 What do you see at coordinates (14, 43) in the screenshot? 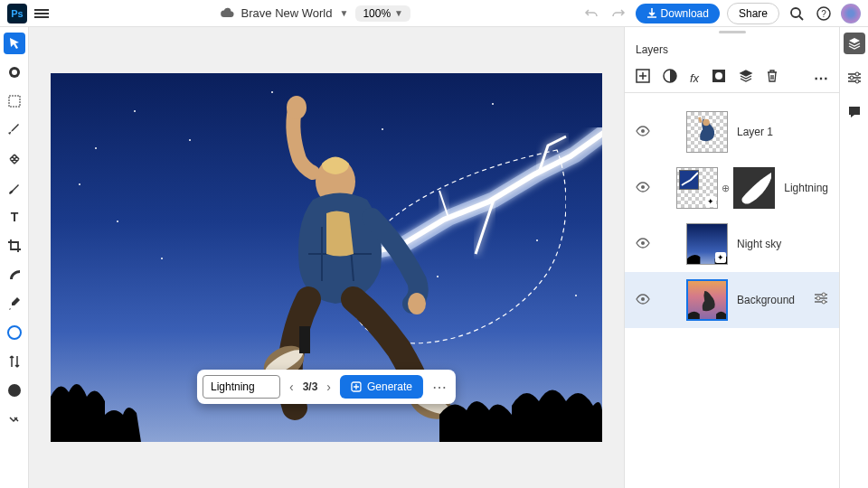
I see `move-tool` at bounding box center [14, 43].